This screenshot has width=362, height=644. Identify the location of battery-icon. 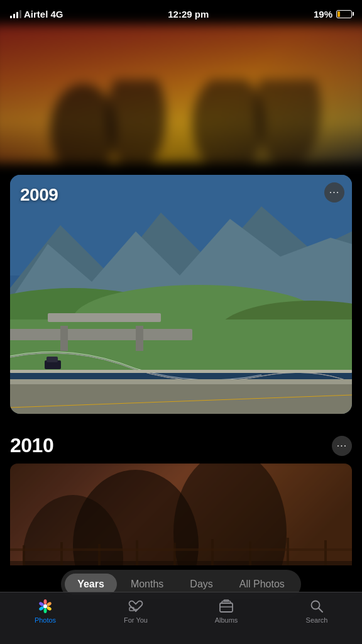
(344, 14).